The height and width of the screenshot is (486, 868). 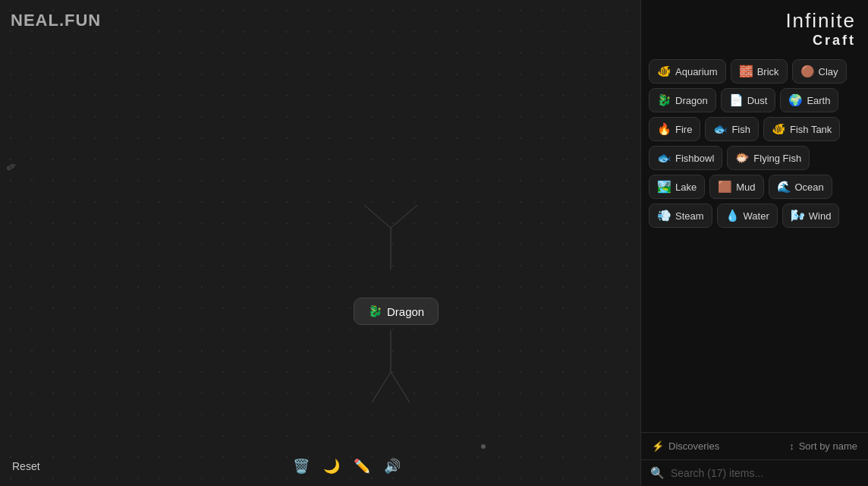 I want to click on element-chip-earth: 🌍Earth, so click(x=809, y=100).